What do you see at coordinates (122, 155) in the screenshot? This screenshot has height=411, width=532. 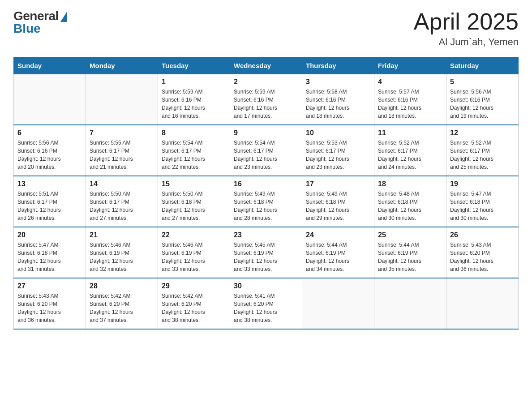 I see `day-info: Sunrise: 5:55 AMSunset: 6:17 PMDaylight:…` at bounding box center [122, 155].